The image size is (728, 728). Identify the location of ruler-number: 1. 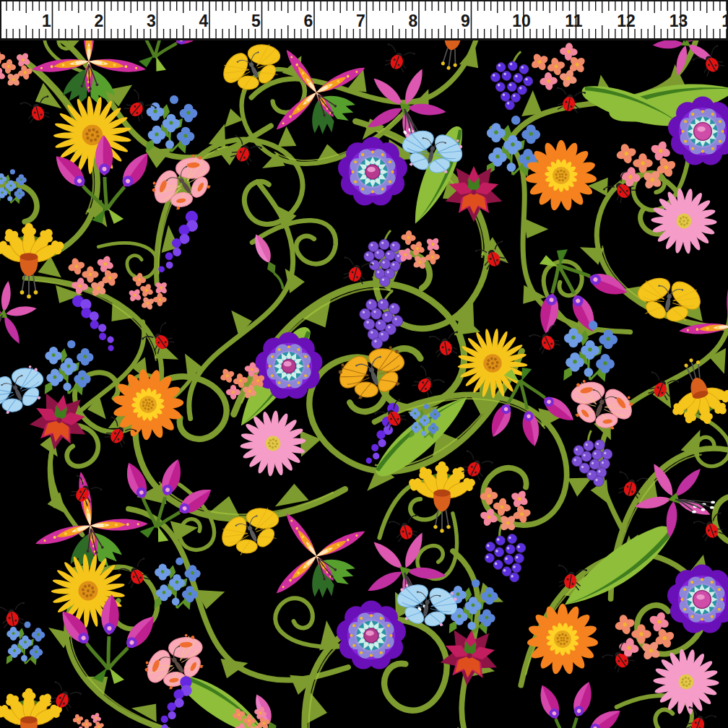
(46, 21).